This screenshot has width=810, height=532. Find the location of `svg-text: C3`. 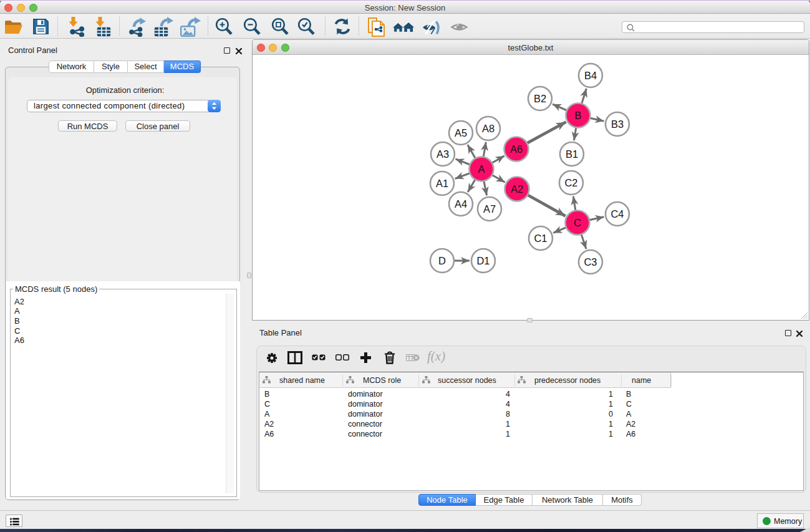

svg-text: C3 is located at coordinates (590, 262).